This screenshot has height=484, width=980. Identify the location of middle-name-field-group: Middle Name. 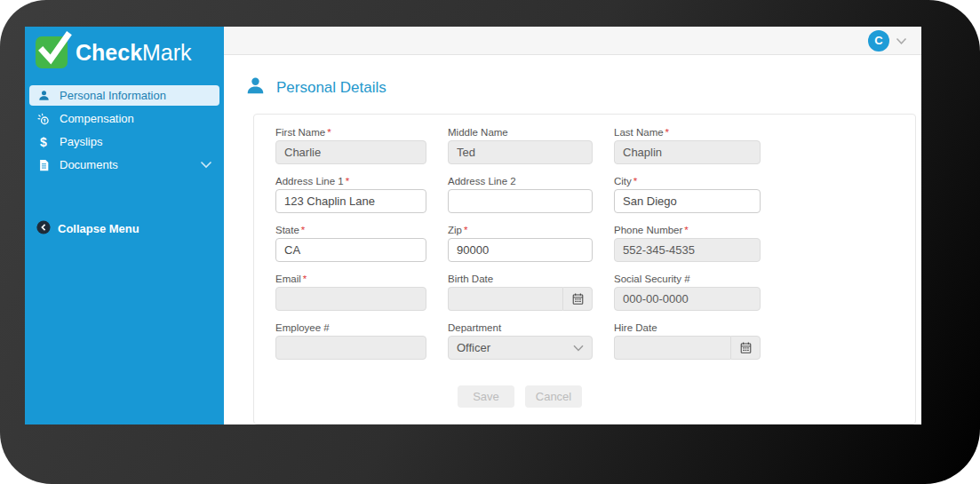
(521, 146).